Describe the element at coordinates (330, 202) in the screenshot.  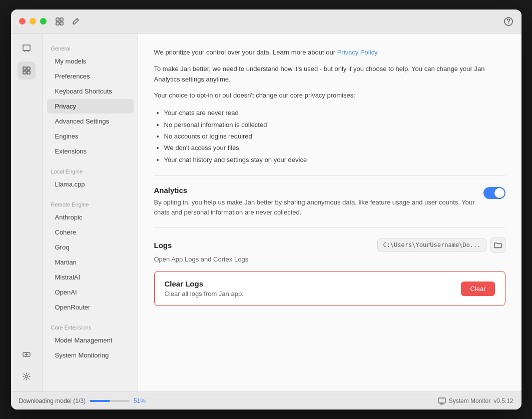
I see `analytics-section: Analytics By opting in, you help us make…` at that location.